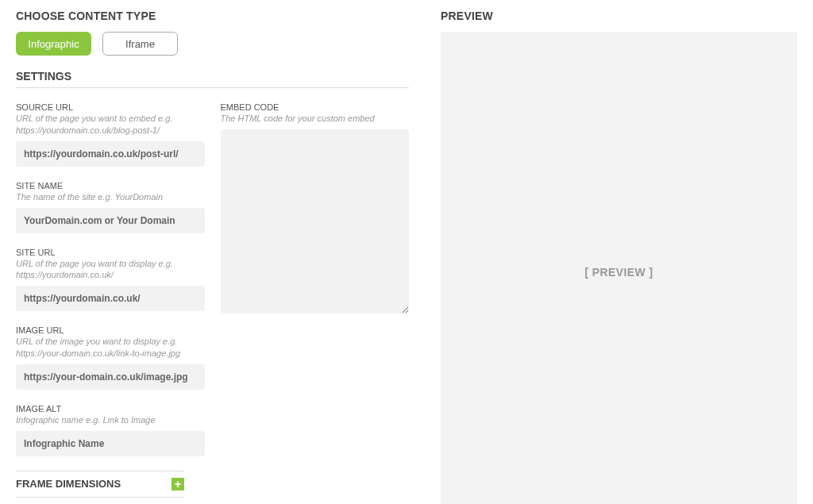 This screenshot has height=504, width=813. Describe the element at coordinates (110, 270) in the screenshot. I see `site-url-help: URL of the page you want to display e.g.…` at that location.